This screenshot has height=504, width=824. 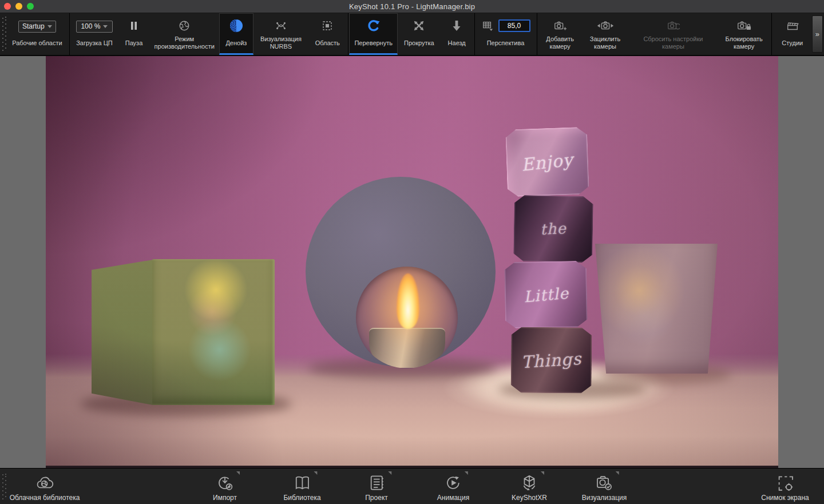 What do you see at coordinates (94, 43) in the screenshot?
I see `cpu-load-label: Загрузка ЦП` at bounding box center [94, 43].